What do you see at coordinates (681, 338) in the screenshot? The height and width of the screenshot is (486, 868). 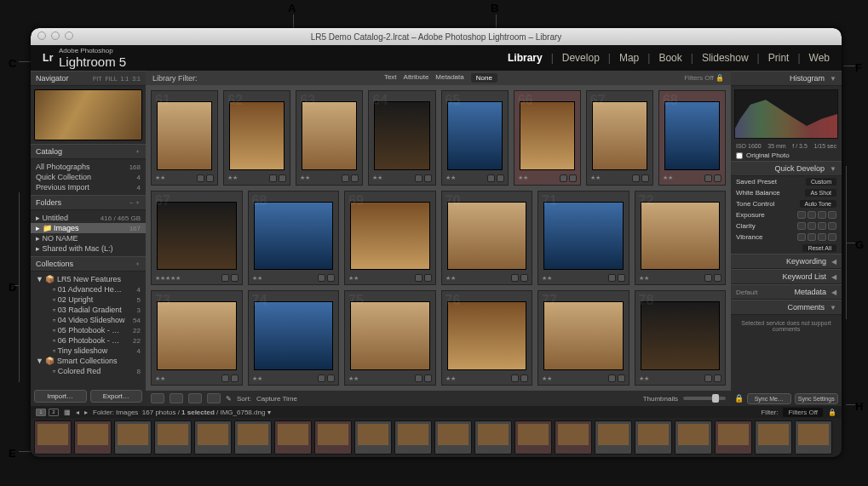 I see `grid-cell: 78★★` at bounding box center [681, 338].